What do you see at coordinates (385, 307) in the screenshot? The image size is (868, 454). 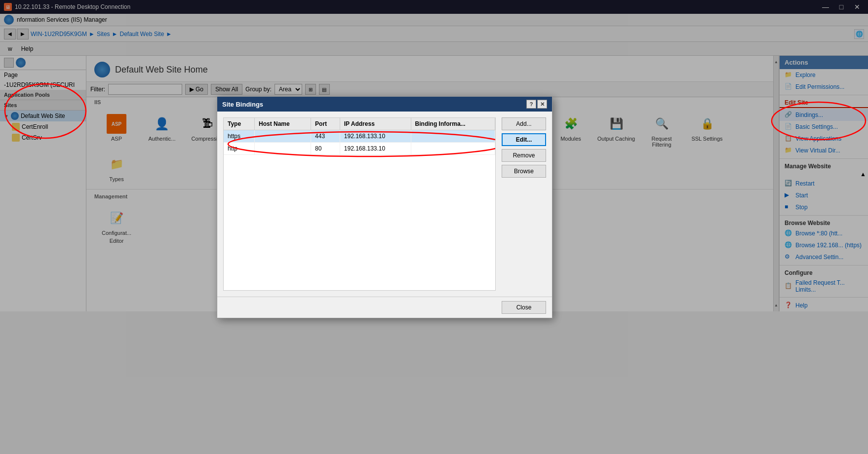 I see `dialog-footer: Close` at bounding box center [385, 307].